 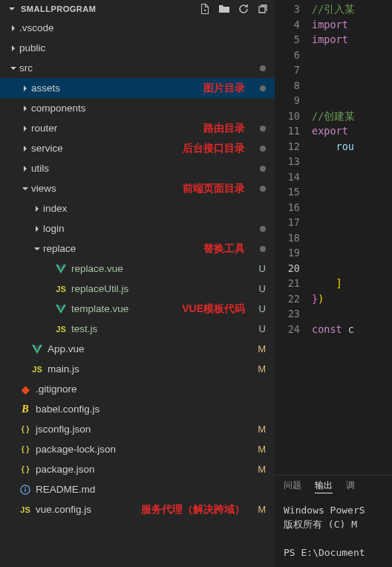 I want to click on file-template-vue: template.vueVUE模板代码U, so click(x=137, y=309).